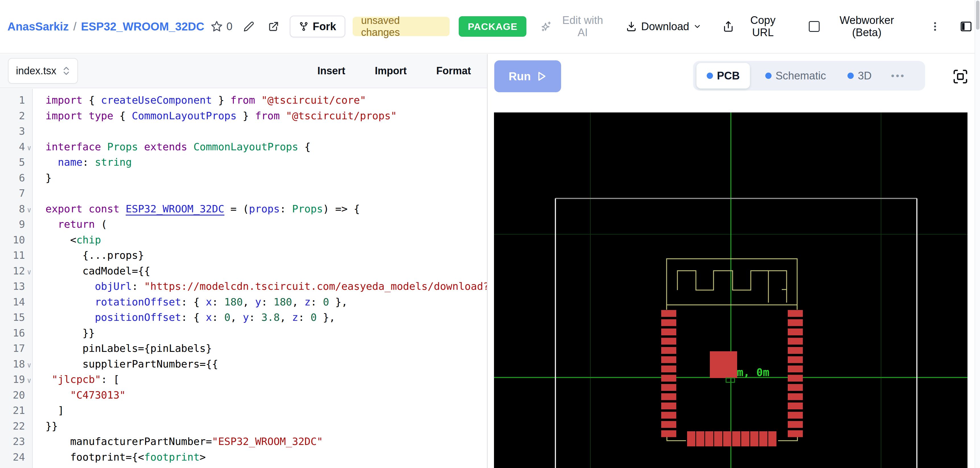  I want to click on pcb-status-dot-icon, so click(710, 76).